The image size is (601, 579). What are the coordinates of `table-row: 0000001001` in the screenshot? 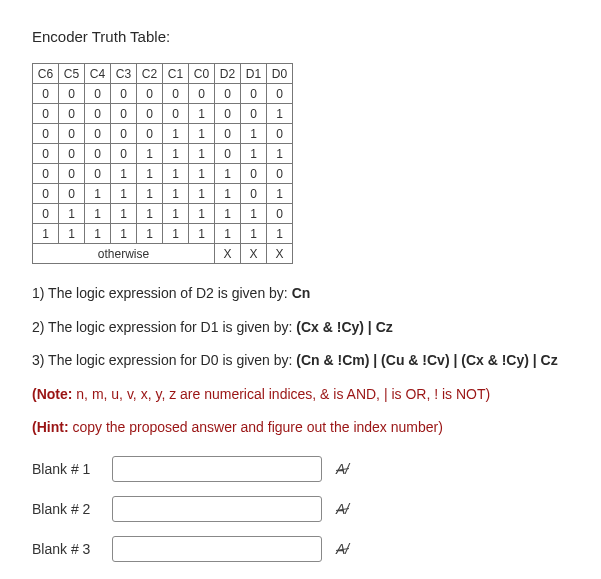 It's located at (163, 114).